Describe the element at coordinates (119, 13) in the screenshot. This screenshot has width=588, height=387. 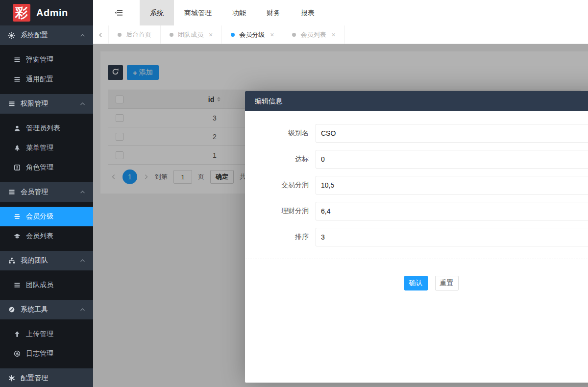
I see `sidebar-collapse-icon` at that location.